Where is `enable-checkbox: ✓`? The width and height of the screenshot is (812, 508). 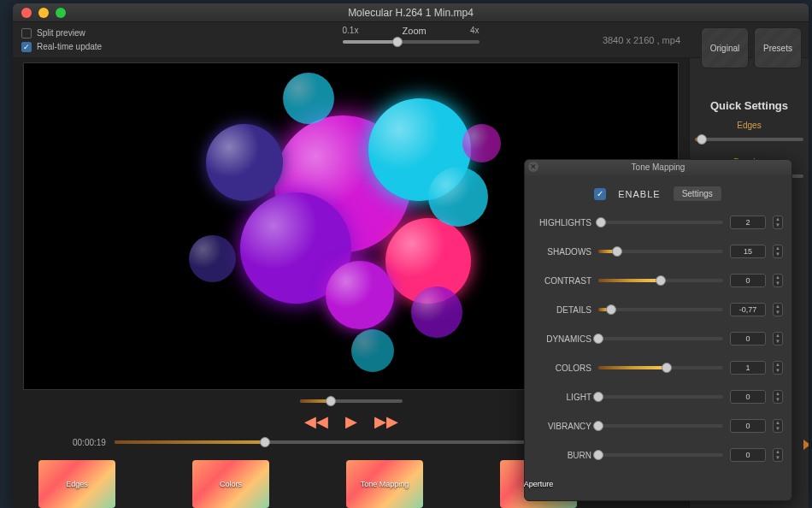
enable-checkbox: ✓ is located at coordinates (600, 194).